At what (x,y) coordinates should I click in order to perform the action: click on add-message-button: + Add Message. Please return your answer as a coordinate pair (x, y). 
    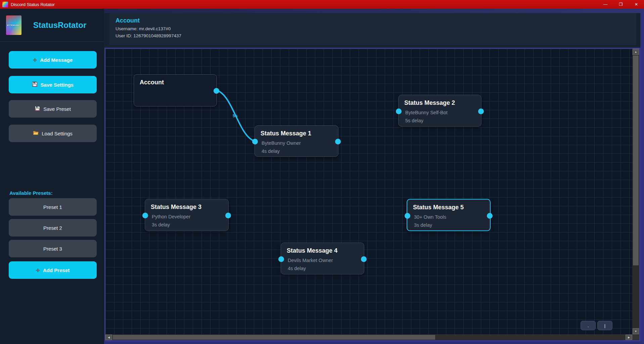
    Looking at the image, I should click on (53, 60).